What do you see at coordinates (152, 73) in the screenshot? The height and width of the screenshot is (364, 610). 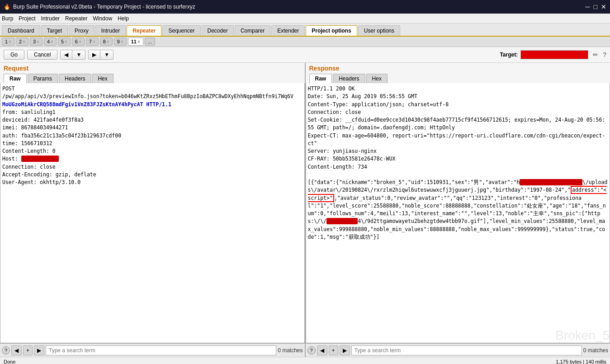 I see `request-header: Request Raw Params Headers Hex` at bounding box center [152, 73].